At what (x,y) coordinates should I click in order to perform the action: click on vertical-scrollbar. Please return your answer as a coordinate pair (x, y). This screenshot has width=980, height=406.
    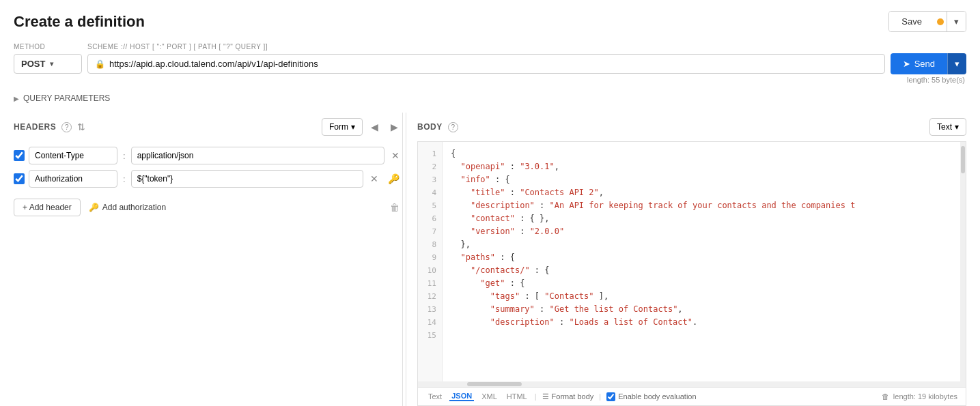
    Looking at the image, I should click on (963, 262).